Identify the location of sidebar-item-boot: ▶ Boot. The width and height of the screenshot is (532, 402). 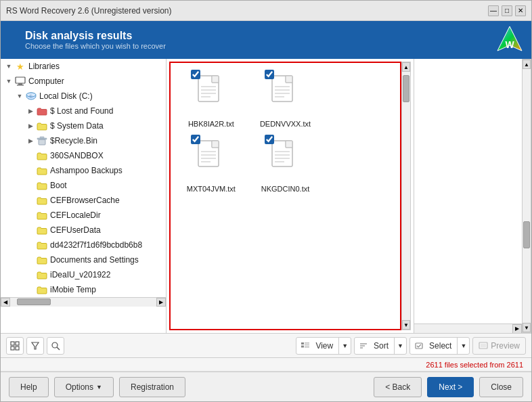
(83, 185).